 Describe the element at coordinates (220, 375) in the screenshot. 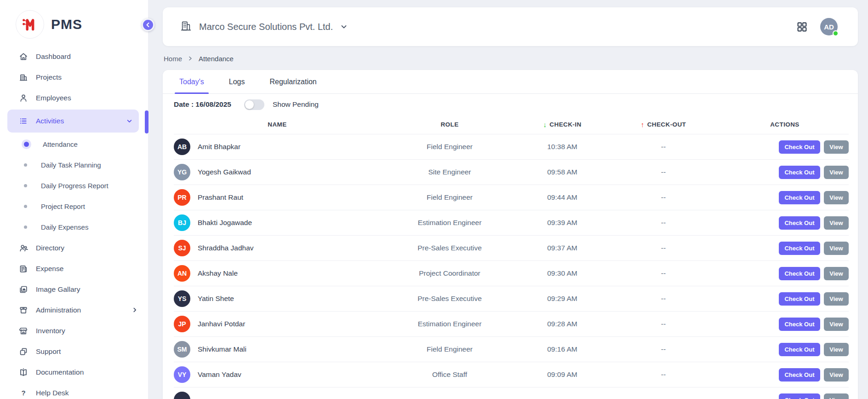

I see `employee-name: Vaman Yadav` at that location.